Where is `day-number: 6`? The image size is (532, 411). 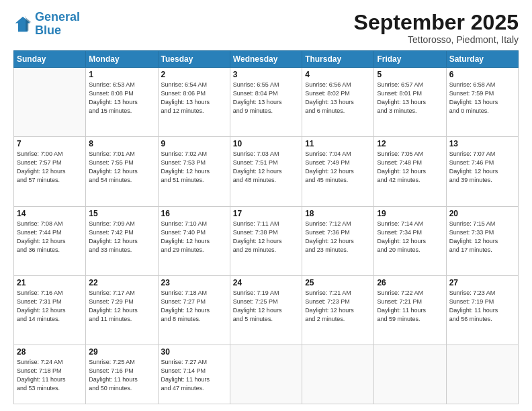 day-number: 6 is located at coordinates (482, 75).